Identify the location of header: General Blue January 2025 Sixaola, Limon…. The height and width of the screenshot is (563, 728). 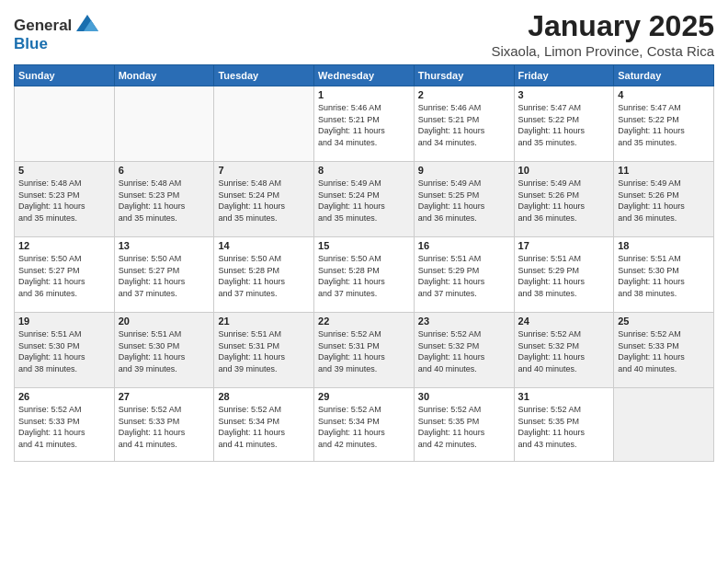
(364, 34).